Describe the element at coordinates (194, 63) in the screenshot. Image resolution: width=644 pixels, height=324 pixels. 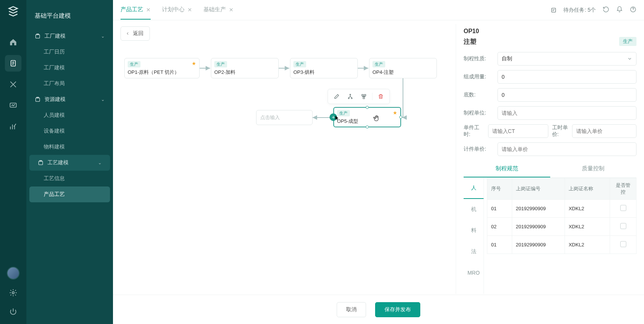
I see `star-icon: ★` at that location.